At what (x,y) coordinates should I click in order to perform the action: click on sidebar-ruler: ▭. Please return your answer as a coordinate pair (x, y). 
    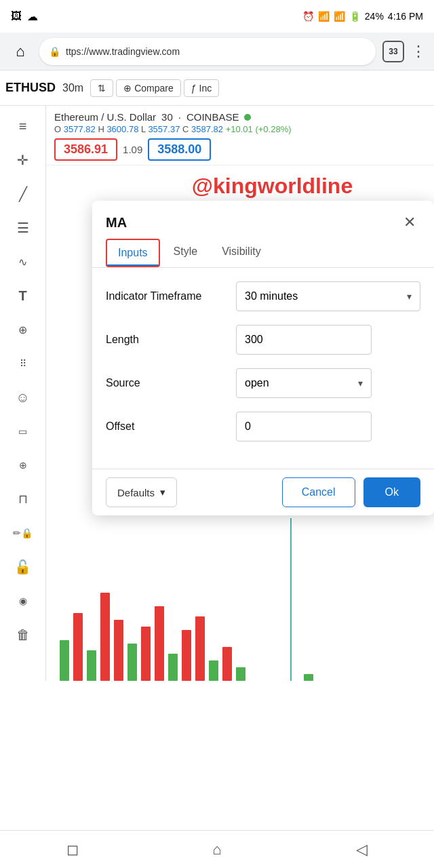
    Looking at the image, I should click on (23, 431).